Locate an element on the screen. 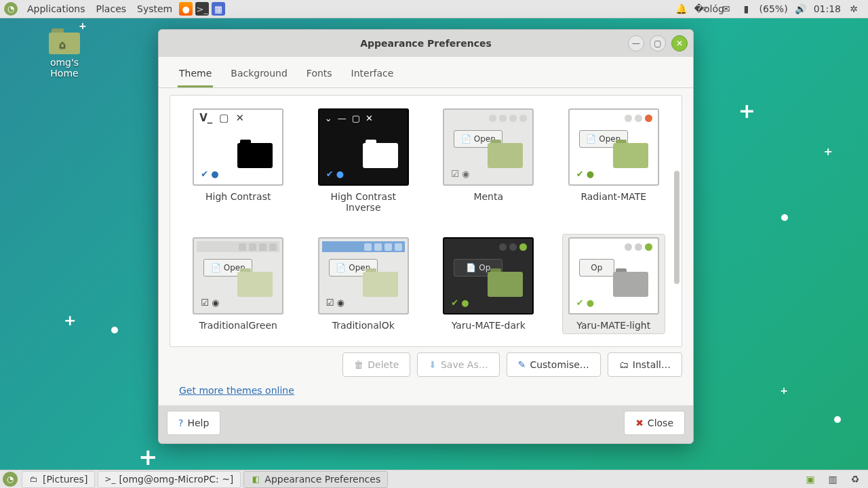 The width and height of the screenshot is (868, 488). settings-icon: ✲ is located at coordinates (854, 9).